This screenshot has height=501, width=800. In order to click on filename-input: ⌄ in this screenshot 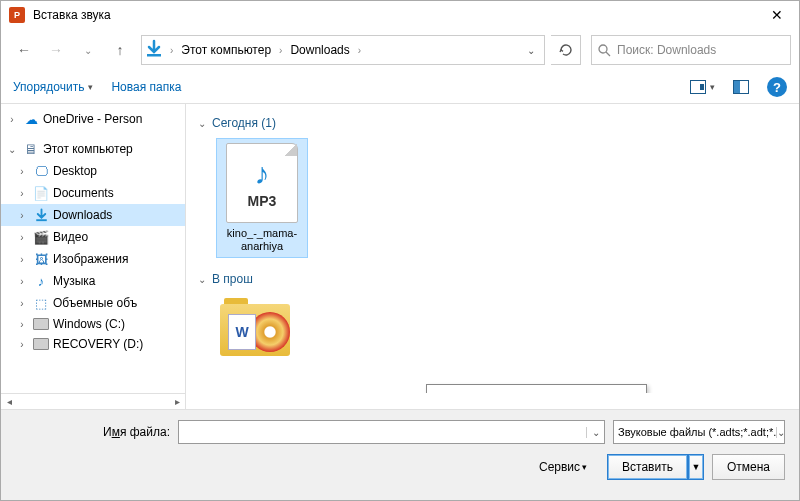, I will do `click(392, 432)`.